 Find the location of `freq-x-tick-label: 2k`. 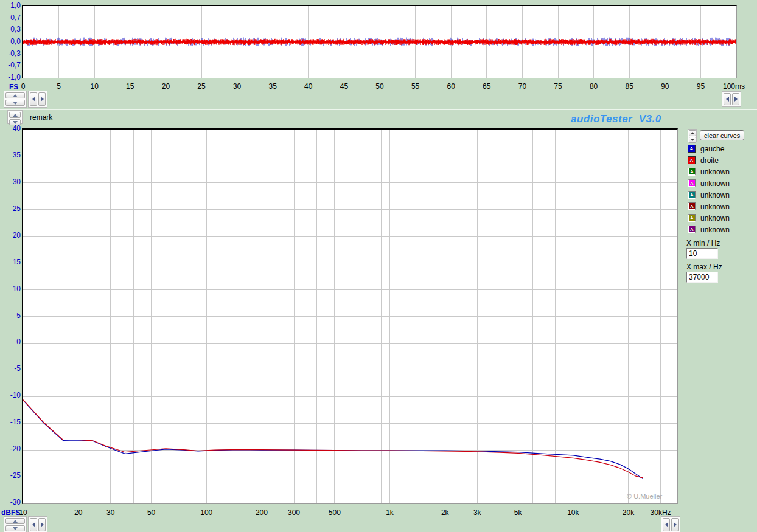

freq-x-tick-label: 2k is located at coordinates (445, 513).